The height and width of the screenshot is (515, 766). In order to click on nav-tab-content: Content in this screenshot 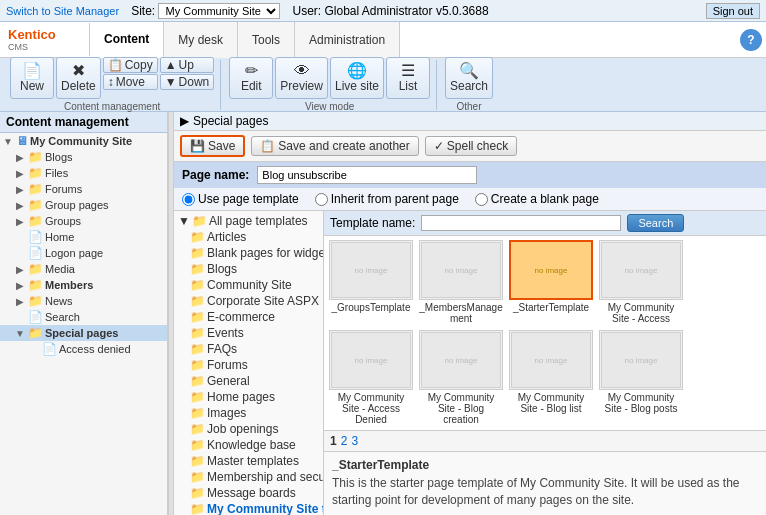, I will do `click(127, 40)`.